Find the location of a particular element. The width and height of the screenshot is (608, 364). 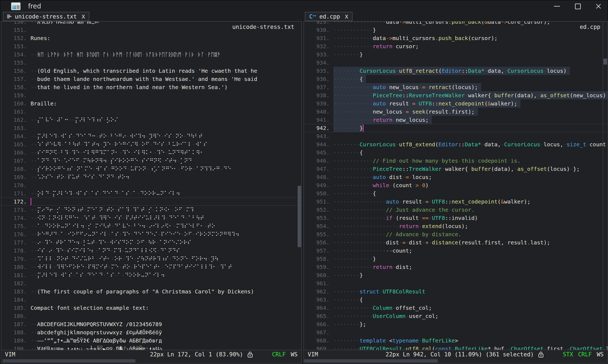

code-line: 959.············return·dist; is located at coordinates (456, 267).